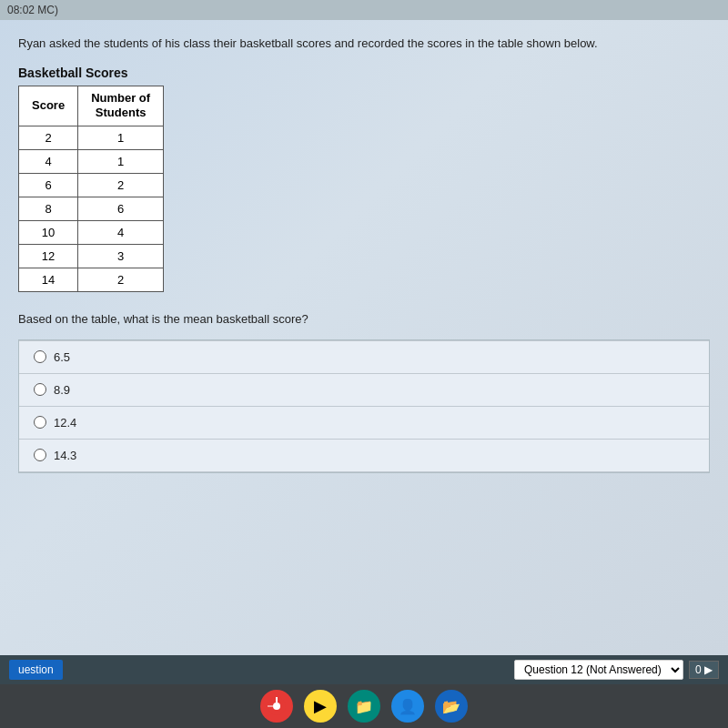  What do you see at coordinates (121, 106) in the screenshot?
I see `col-header-students: Number ofStudents` at bounding box center [121, 106].